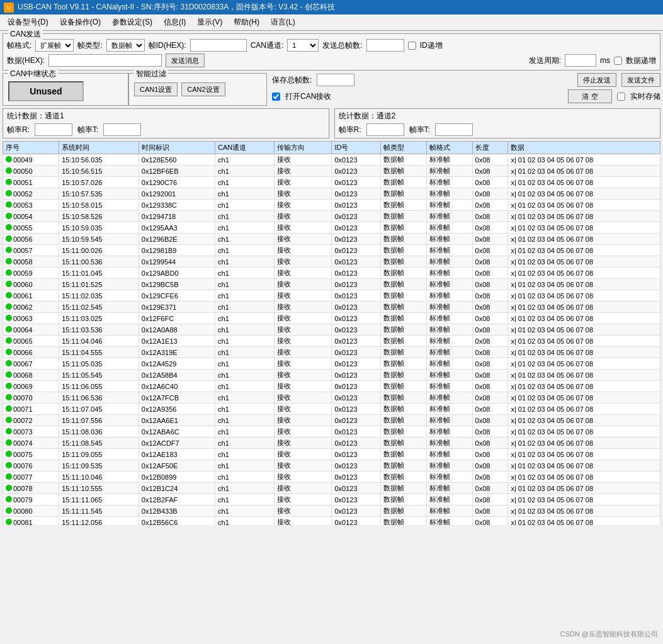 Image resolution: width=663 pixels, height=644 pixels. Describe the element at coordinates (332, 466) in the screenshot. I see `table-row: 0007615:11:09.5350x12AF50Ech1接收0x0123数据帧…` at that location.